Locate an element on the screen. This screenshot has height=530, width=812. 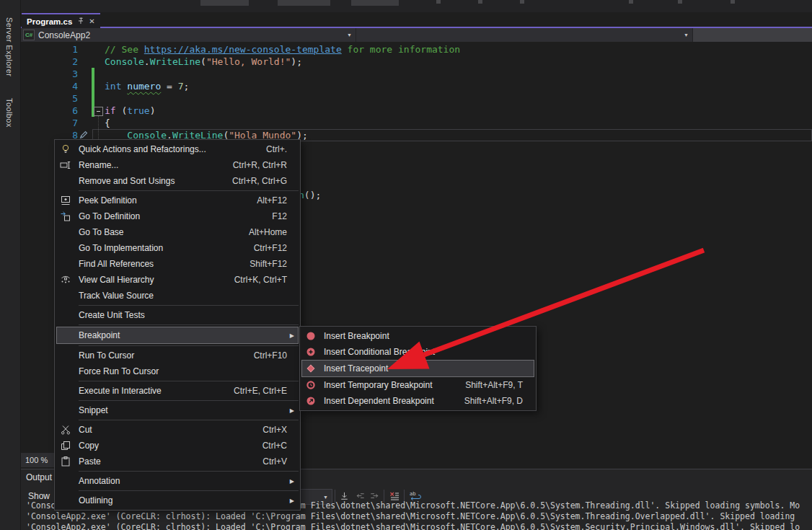
menu-item-insert-breakpoint: Insert Breakpoint is located at coordinates (418, 336).